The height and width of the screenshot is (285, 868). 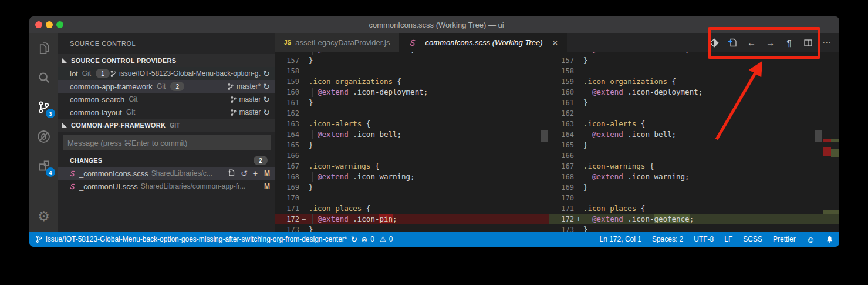 I want to click on tab-assetlegacydataprovider: JS assetLegacyDataProvider.js, so click(x=337, y=42).